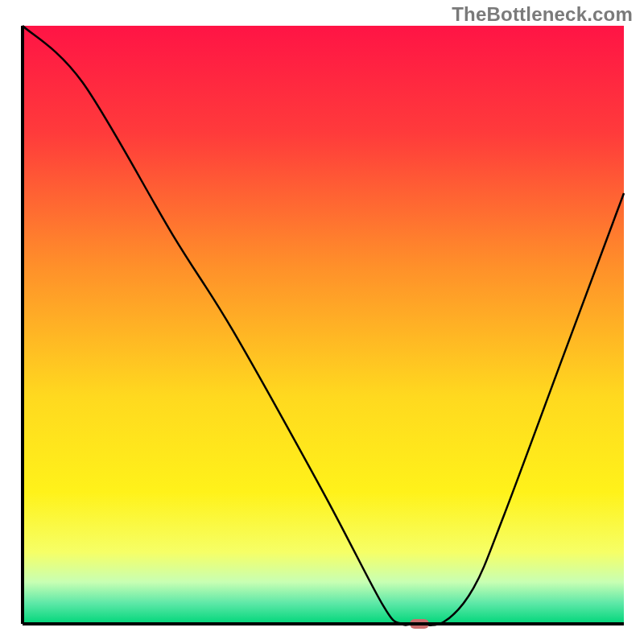 The image size is (644, 644). What do you see at coordinates (543, 14) in the screenshot?
I see `watermark-text: TheBottleneck.com` at bounding box center [543, 14].